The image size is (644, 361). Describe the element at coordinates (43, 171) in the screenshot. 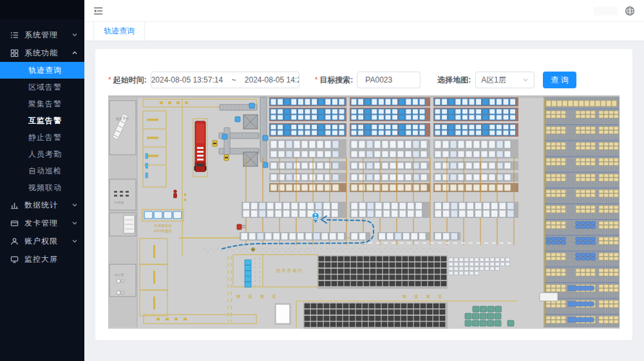

I see `sidebar-item-auto-inspection: 自动巡检` at that location.